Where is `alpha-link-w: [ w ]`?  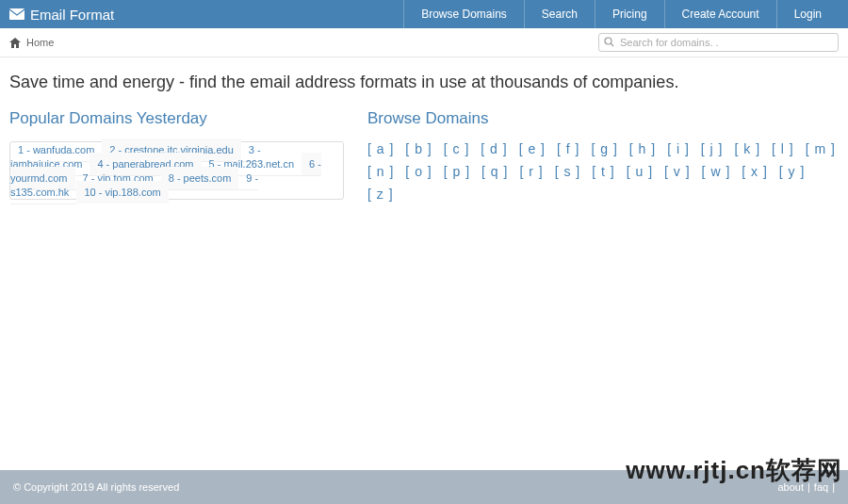
alpha-link-w: [ w ] is located at coordinates (716, 171).